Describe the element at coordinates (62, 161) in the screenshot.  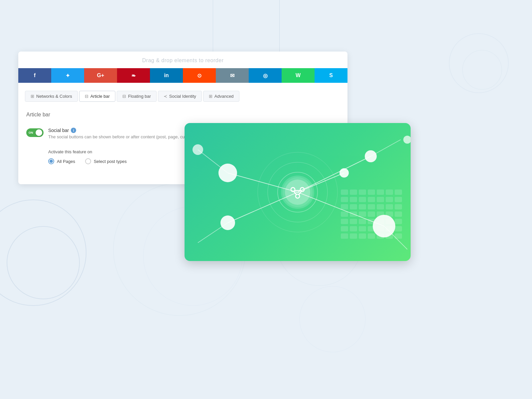
I see `radio-all-pages: All Pages` at that location.